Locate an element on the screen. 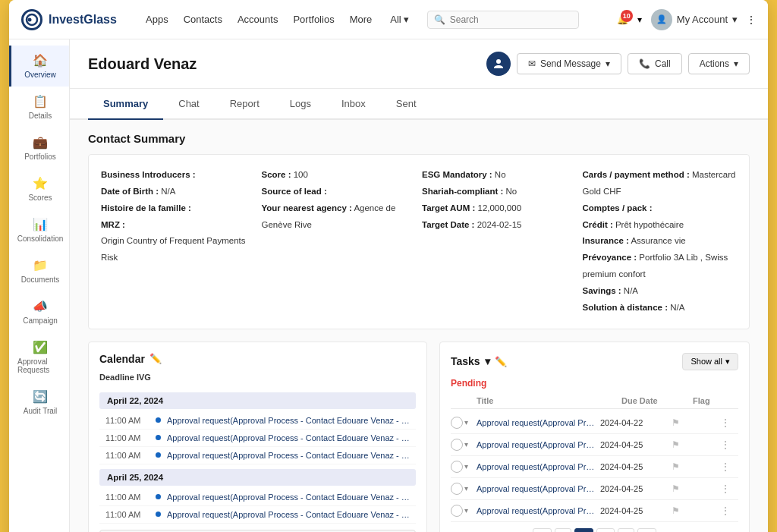 The width and height of the screenshot is (777, 532). sidebar-item-documents: 📁 Documents is located at coordinates (39, 271).